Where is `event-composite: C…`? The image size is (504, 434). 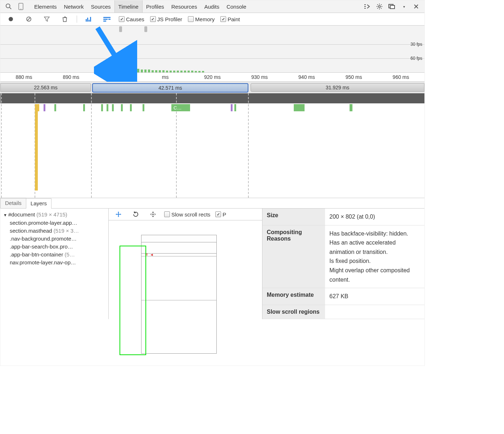
event-composite: C… is located at coordinates (181, 108).